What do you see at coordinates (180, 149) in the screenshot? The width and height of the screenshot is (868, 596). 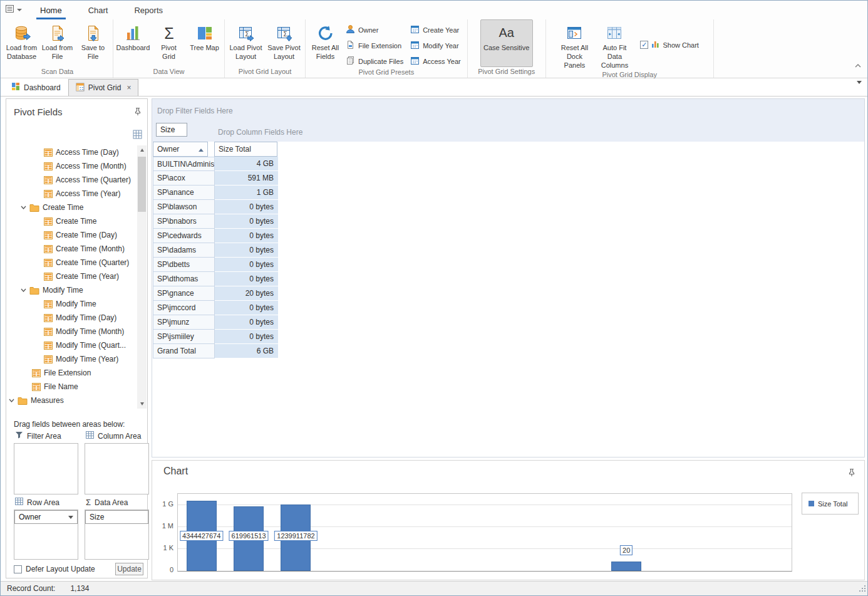 I see `row-header-owner: Owner` at bounding box center [180, 149].